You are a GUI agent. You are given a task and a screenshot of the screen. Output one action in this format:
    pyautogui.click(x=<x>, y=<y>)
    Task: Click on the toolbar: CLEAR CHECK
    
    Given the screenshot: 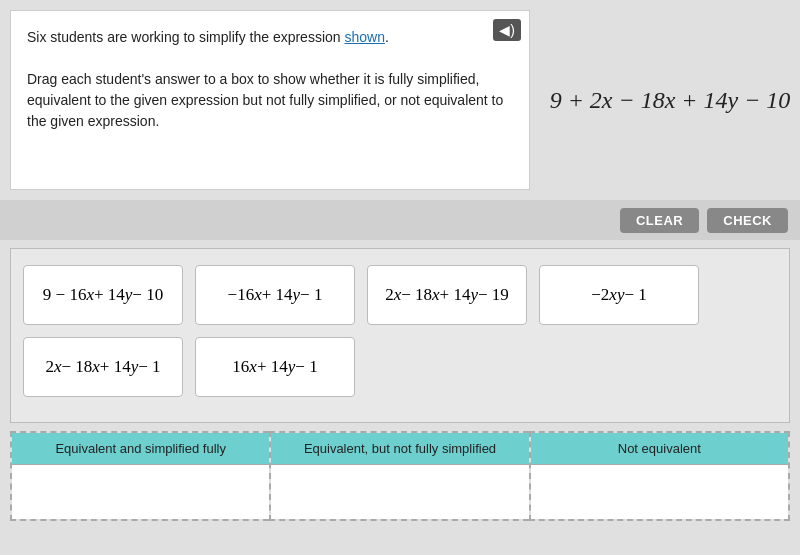 What is the action you would take?
    pyautogui.click(x=400, y=220)
    